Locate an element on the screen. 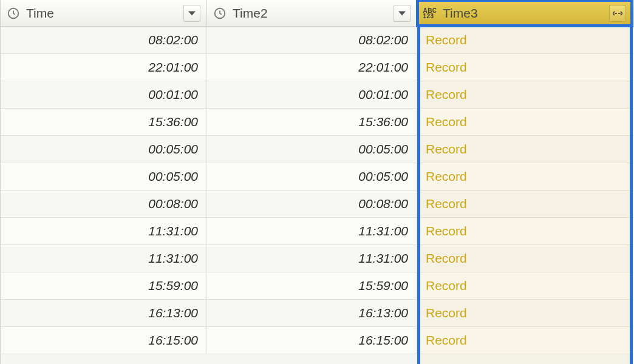  cell-time: 15:59:00 is located at coordinates (104, 286).